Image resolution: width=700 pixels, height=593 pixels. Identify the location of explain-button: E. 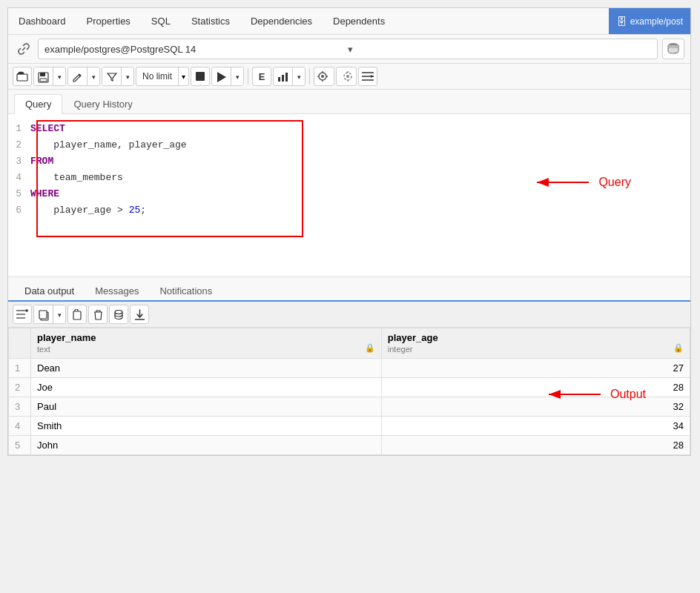
(262, 76).